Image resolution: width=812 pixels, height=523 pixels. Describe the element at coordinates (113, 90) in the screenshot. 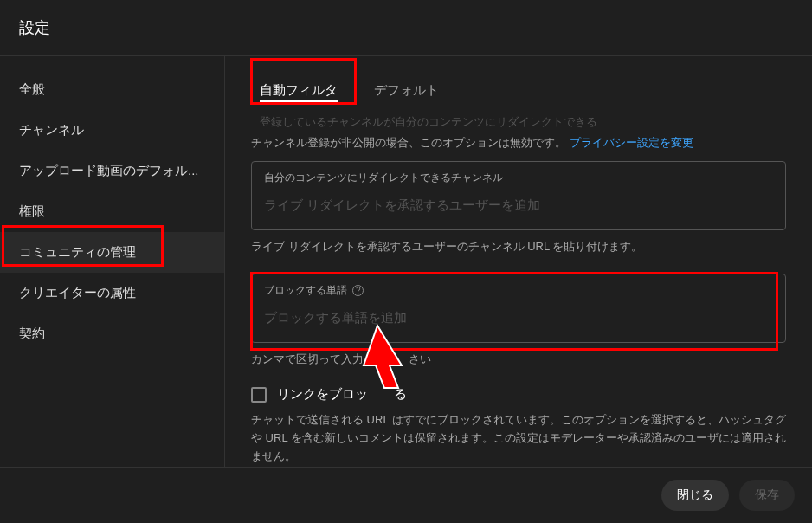

I see `sidebar-item-general: 全般` at that location.